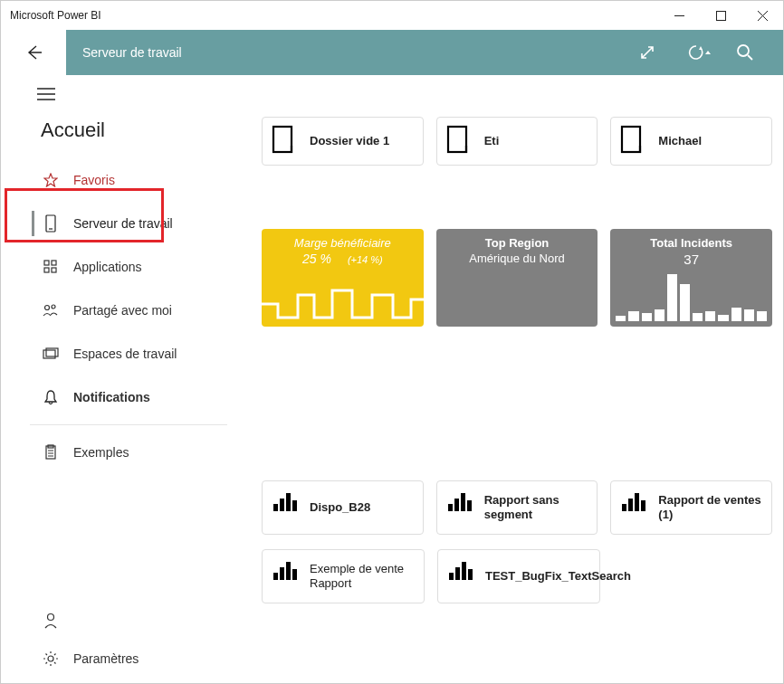 The height and width of the screenshot is (684, 784). I want to click on kpi-value: Amérique du Nord, so click(518, 259).